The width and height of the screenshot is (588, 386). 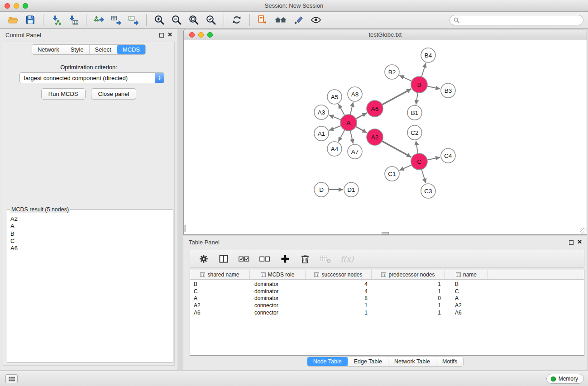 What do you see at coordinates (342, 136) in the screenshot?
I see `edge-A-A4` at bounding box center [342, 136].